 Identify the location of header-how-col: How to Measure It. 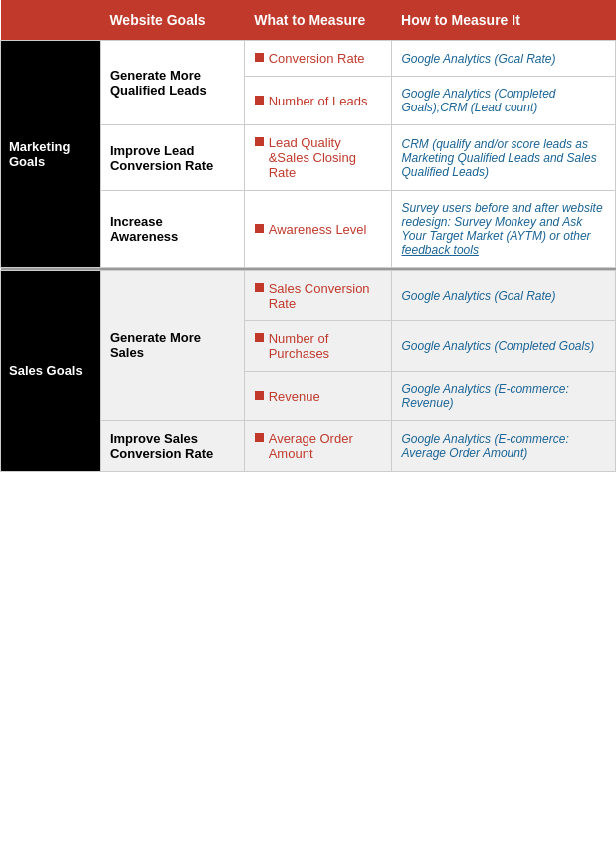
(504, 20).